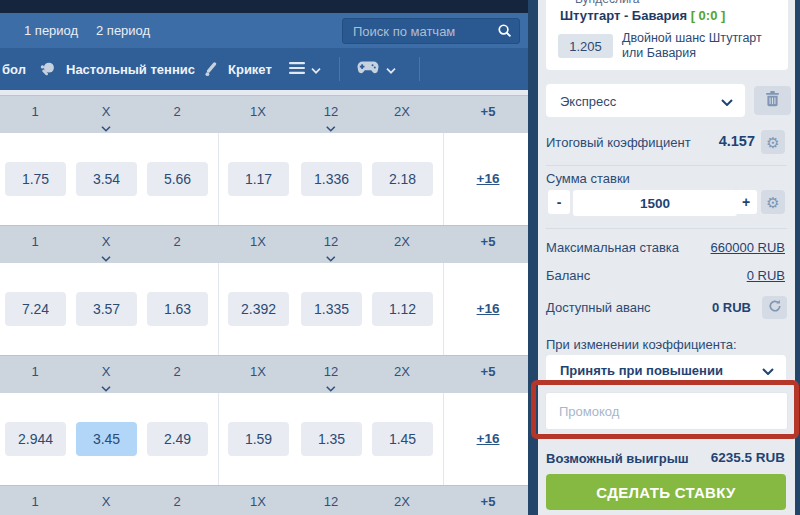  Describe the element at coordinates (264, 30) in the screenshot. I see `period-tabs-bar: 1 период 2 период` at that location.